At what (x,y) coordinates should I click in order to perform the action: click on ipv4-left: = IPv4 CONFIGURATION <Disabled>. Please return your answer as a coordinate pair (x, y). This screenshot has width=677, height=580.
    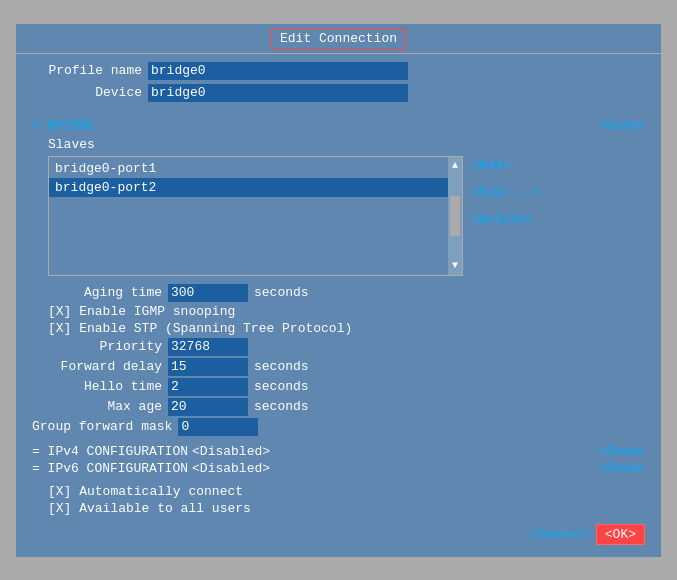
    Looking at the image, I should click on (151, 452).